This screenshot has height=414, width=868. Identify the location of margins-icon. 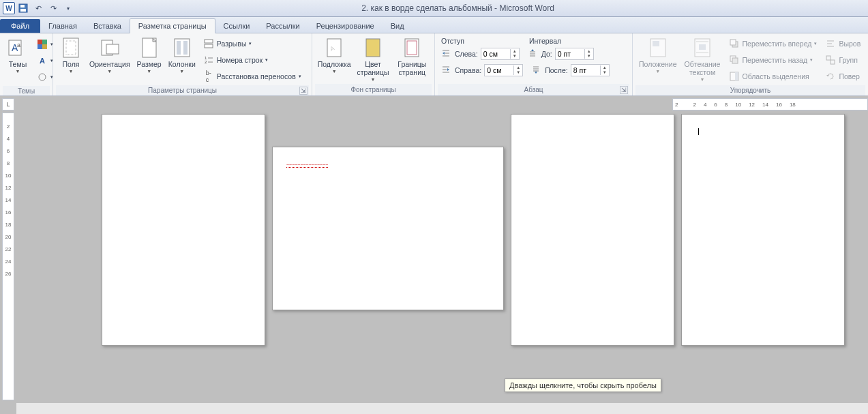
(71, 48).